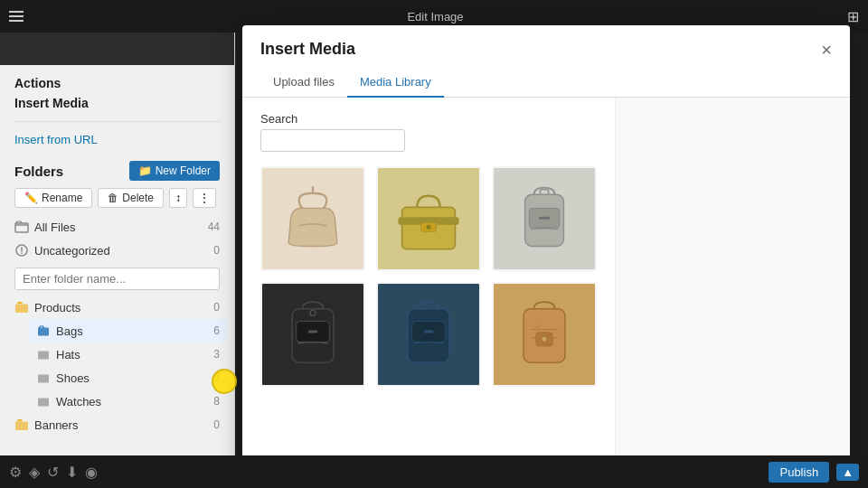 The image size is (868, 488). Describe the element at coordinates (211, 378) in the screenshot. I see `subfolder-count-shoes: 3` at that location.